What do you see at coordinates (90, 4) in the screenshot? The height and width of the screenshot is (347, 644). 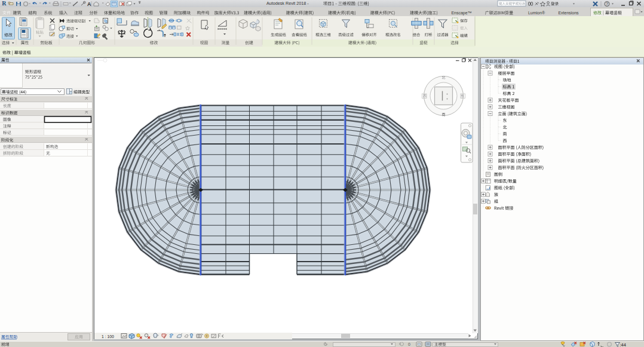 I see `svg-text: A` at bounding box center [90, 4].